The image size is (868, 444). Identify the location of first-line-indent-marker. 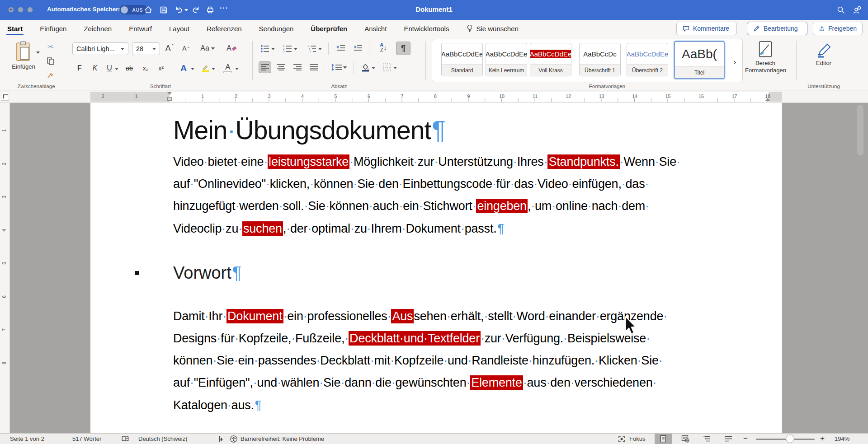
(170, 93).